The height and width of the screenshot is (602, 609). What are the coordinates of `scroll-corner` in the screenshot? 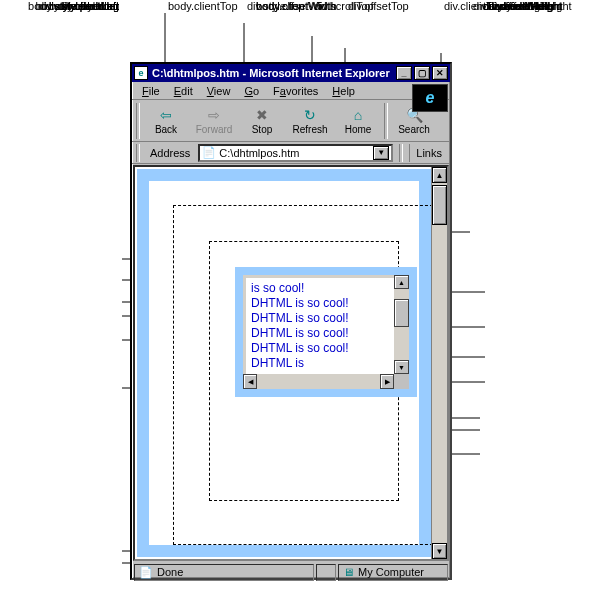 It's located at (402, 382).